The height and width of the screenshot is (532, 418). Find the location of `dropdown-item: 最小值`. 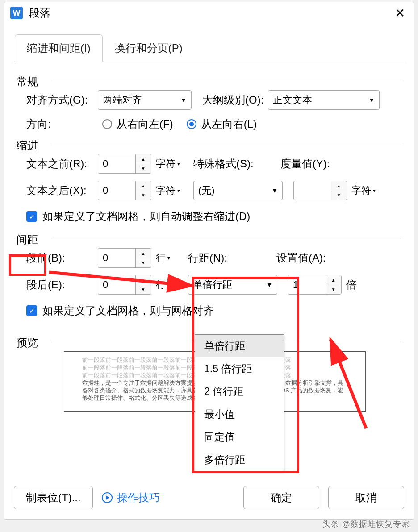

dropdown-item: 最小值 is located at coordinates (239, 414).